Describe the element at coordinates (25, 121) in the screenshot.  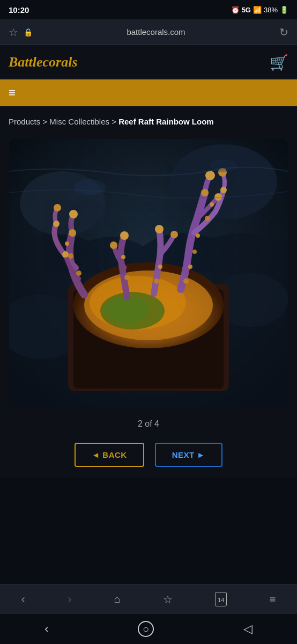
I see `breadcrumb-products: Products` at that location.